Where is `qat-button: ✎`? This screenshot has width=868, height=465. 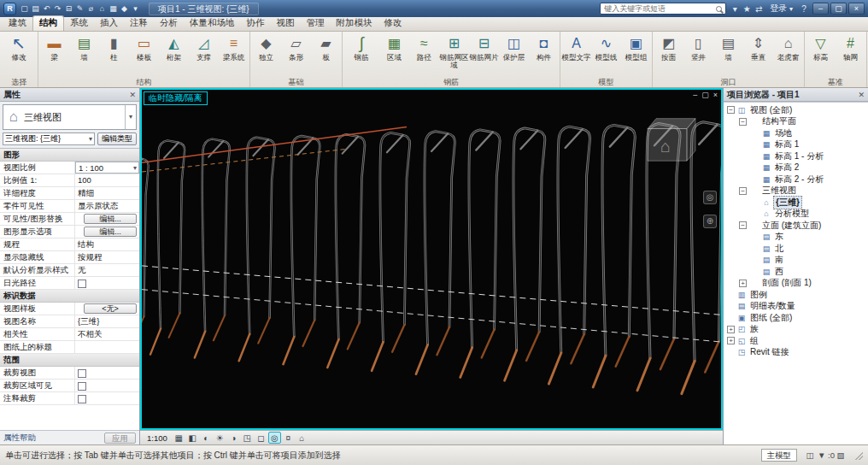 qat-button: ✎ is located at coordinates (80, 9).